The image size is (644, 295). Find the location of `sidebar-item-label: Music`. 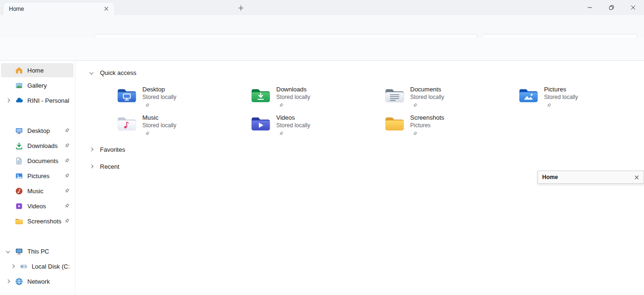

sidebar-item-label: Music is located at coordinates (35, 191).